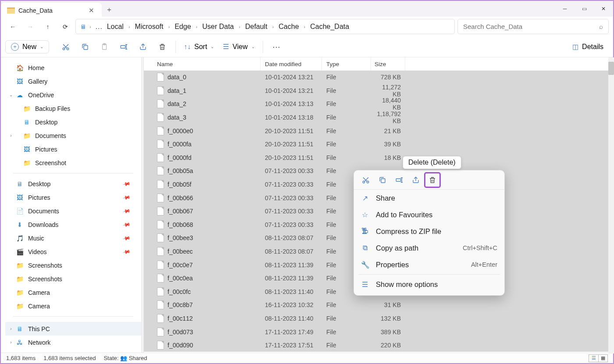  Describe the element at coordinates (65, 27) in the screenshot. I see `refresh-button: ⟳` at that location.